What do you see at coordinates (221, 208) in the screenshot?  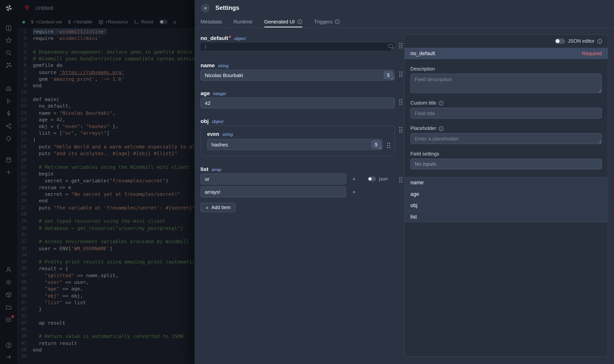 I see `add-item-label: Add item` at bounding box center [221, 208].